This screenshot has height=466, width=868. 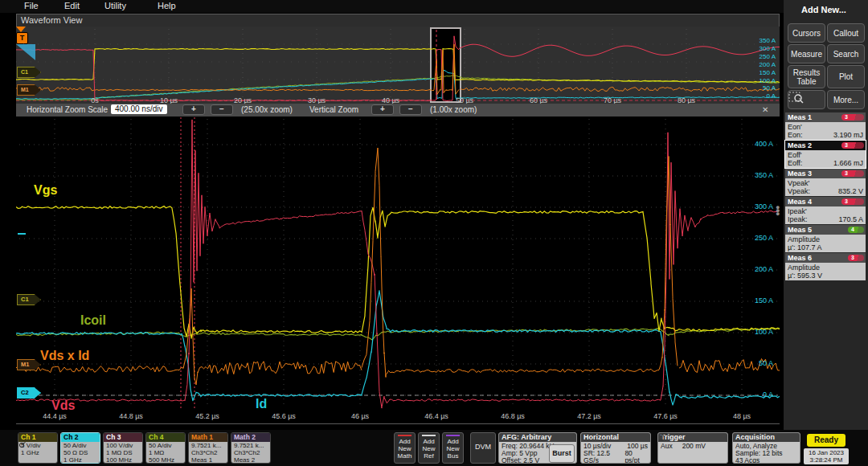 What do you see at coordinates (166, 448) in the screenshot?
I see `channel-settings-ch4: Ch 450 A/div1 MΩ500 MHz` at bounding box center [166, 448].